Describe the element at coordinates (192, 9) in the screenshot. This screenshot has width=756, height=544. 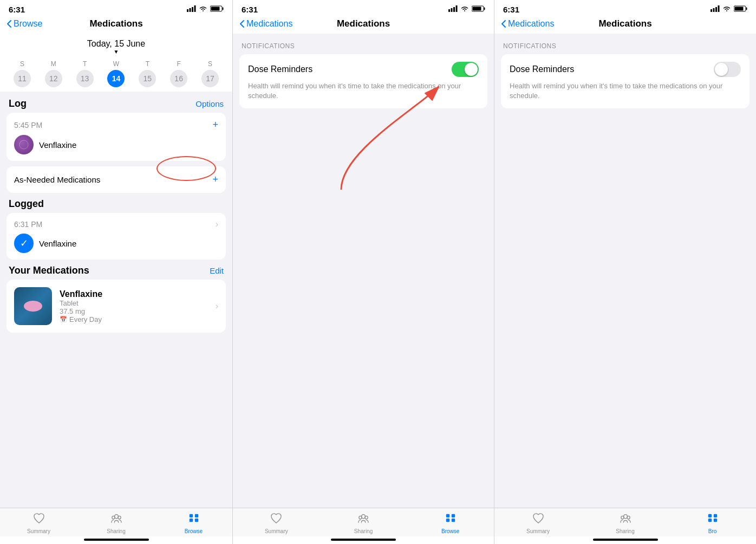
I see `signal-icon` at that location.